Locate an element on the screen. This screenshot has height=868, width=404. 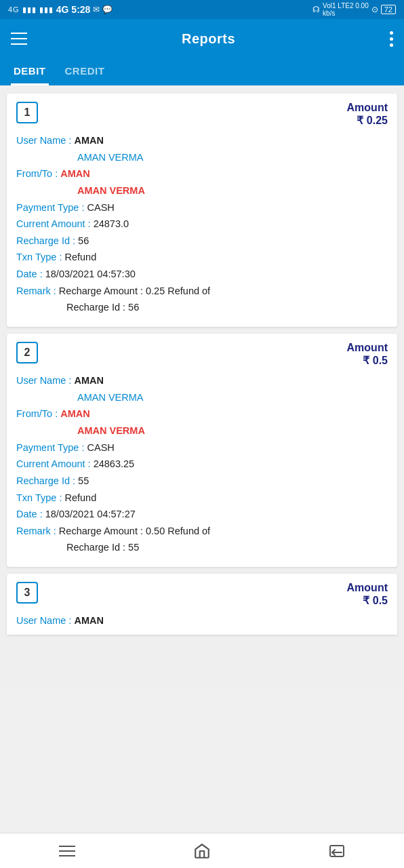
nav-home-button is located at coordinates (202, 850).